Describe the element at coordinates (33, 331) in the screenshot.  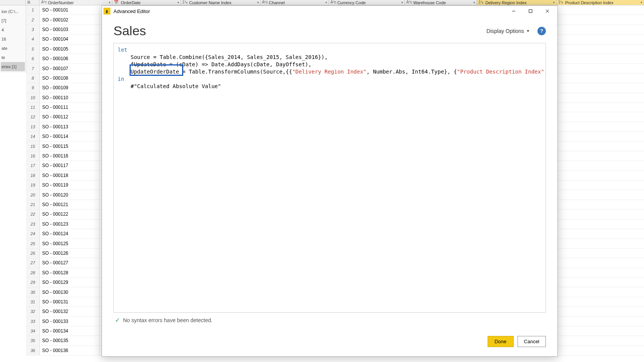
I see `row-number: 34` at that location.